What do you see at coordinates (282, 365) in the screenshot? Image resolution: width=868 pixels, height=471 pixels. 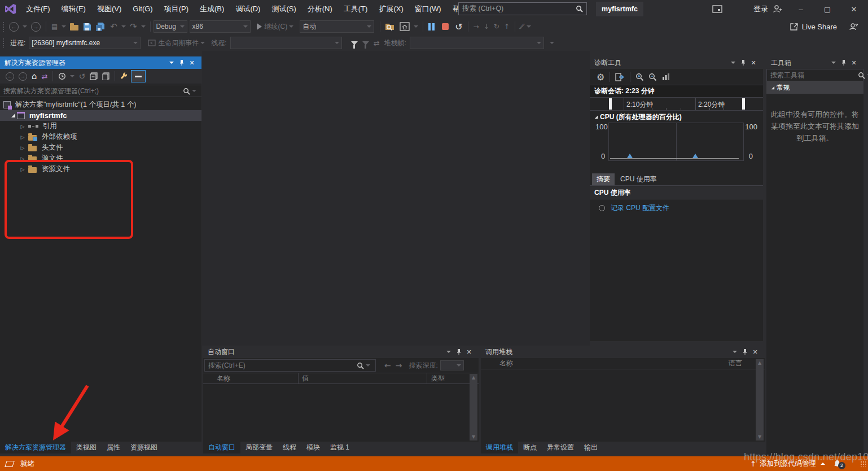 I see `autos-search-input` at bounding box center [282, 365].